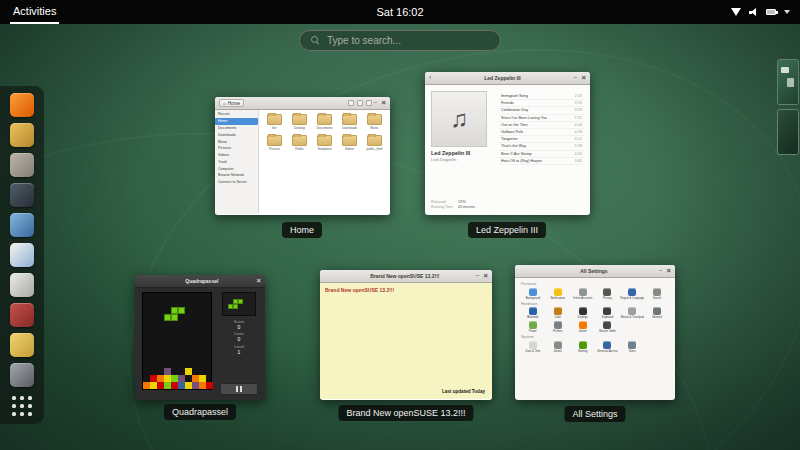  What do you see at coordinates (558, 327) in the screenshot?
I see `settings-item: Printers` at bounding box center [558, 327].